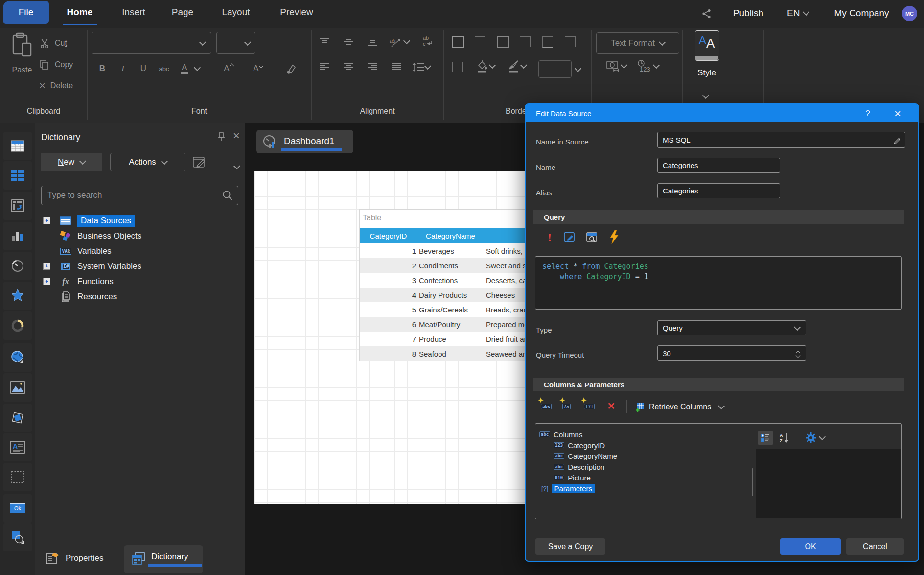 This screenshot has width=924, height=575. I want to click on toolbox-indicator-icon, so click(18, 296).